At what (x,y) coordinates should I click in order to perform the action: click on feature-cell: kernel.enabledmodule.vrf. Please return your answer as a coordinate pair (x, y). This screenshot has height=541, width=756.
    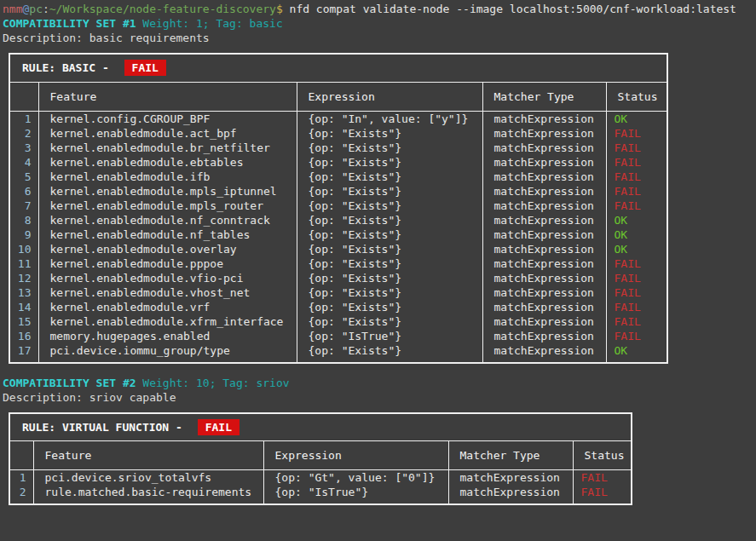
    Looking at the image, I should click on (167, 307).